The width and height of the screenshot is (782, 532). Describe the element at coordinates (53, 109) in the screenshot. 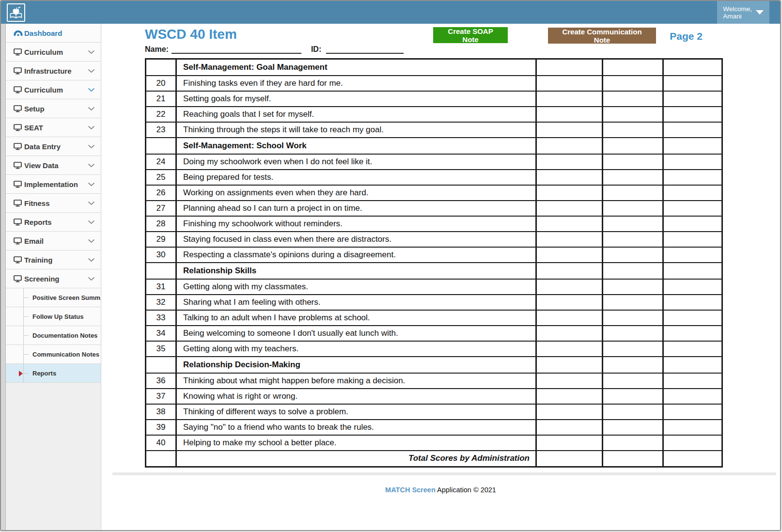

I see `sidebar-item-setup: Setup` at that location.